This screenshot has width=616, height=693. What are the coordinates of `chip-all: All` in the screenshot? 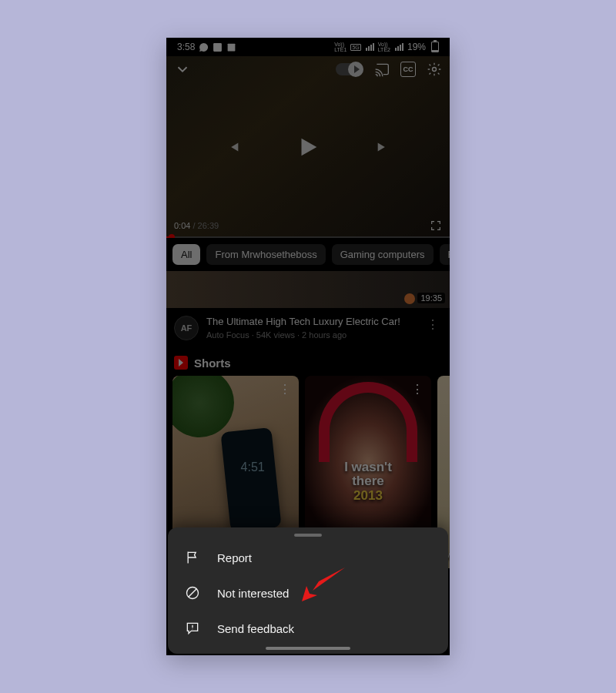 It's located at (186, 254).